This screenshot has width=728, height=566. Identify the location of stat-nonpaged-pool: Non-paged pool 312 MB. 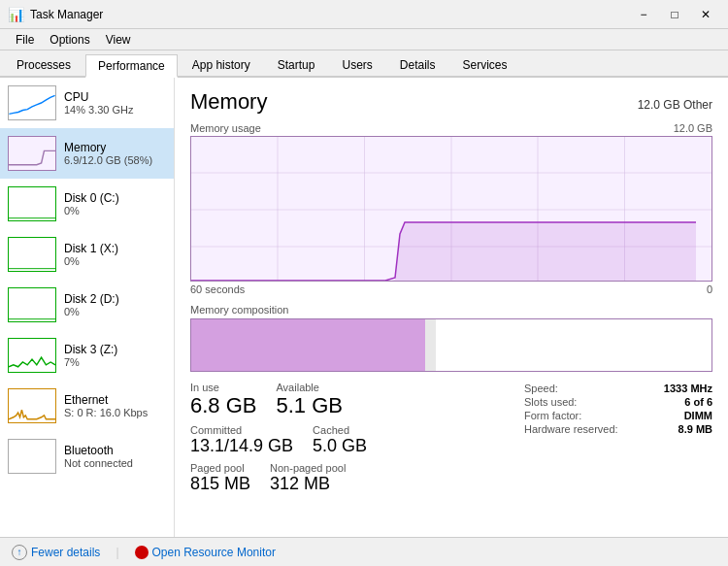
(308, 478).